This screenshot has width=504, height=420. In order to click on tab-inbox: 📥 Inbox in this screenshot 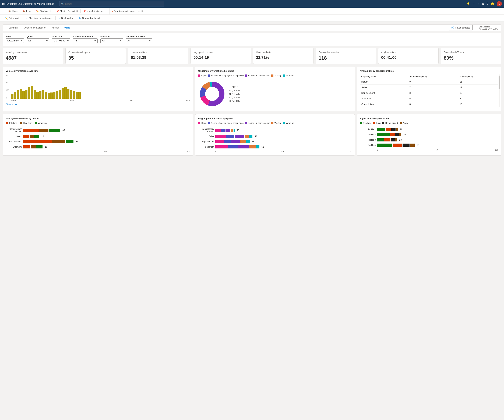, I will do `click(27, 11)`.